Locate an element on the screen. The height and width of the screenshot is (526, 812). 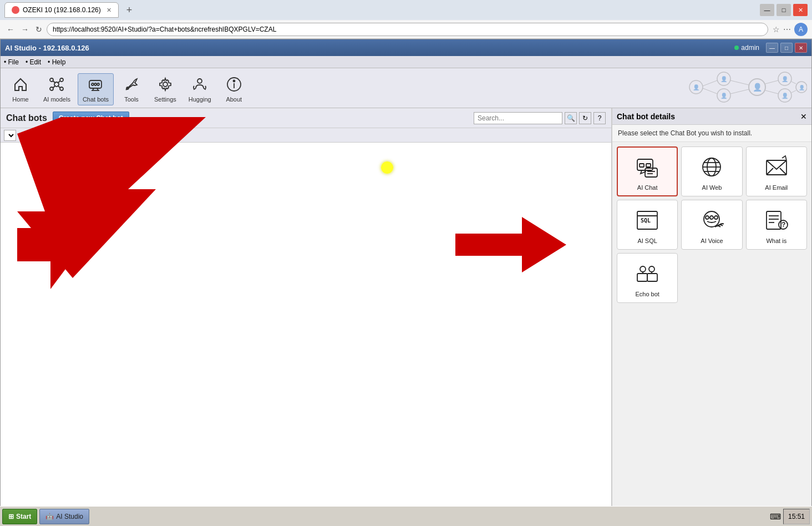
echo-bot-icon is located at coordinates (647, 275).